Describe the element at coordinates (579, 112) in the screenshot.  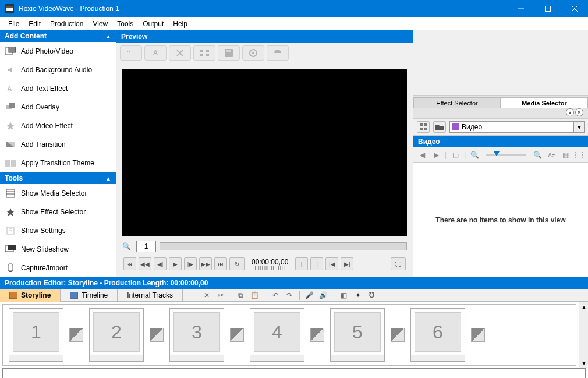
I see `close-panel-button: ✕` at that location.